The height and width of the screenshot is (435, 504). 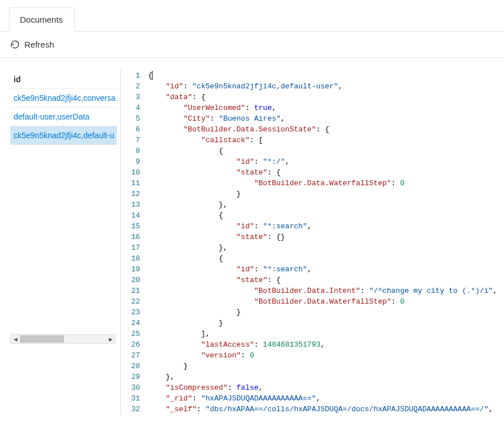 What do you see at coordinates (63, 117) in the screenshot?
I see `document-list: ck5e9n5knad2jfji4c,conversadefault-user,…` at bounding box center [63, 117].